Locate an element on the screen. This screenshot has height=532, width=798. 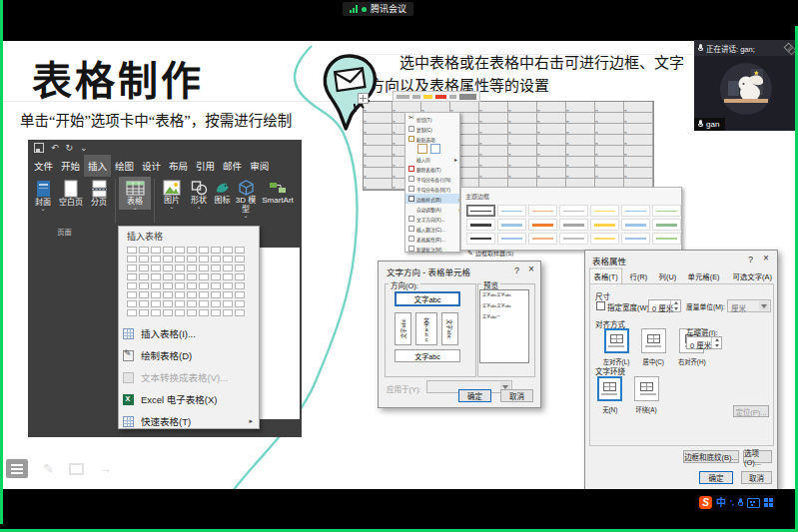
context-menu-item: 平均分布各列(Y) is located at coordinates (432, 189).